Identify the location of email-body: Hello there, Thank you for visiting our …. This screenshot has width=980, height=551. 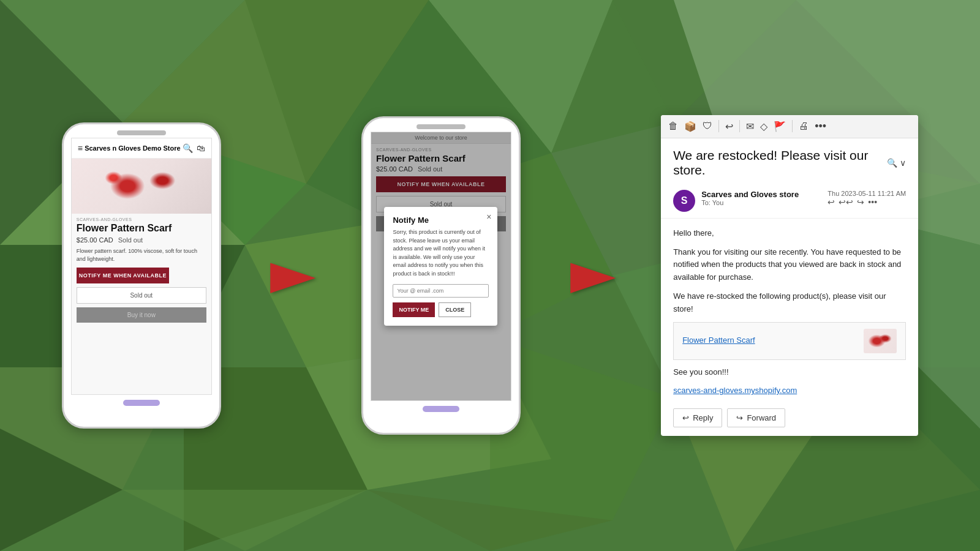
(790, 327).